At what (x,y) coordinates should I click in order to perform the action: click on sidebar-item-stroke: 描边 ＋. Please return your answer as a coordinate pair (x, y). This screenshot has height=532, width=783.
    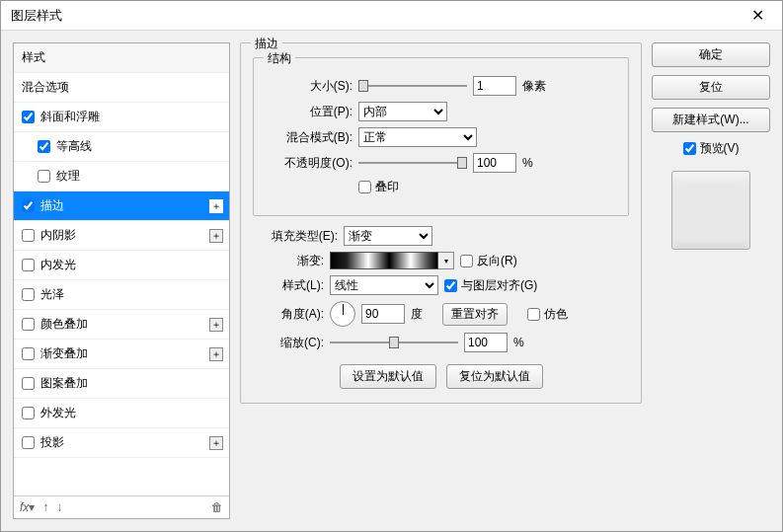
    Looking at the image, I should click on (121, 206).